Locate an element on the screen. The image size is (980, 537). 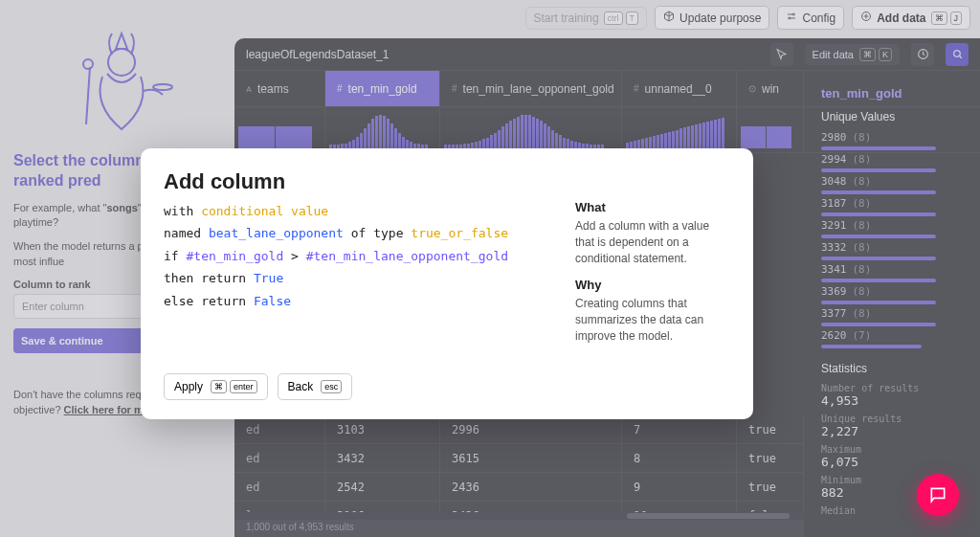
apply-button: Apply ⌘enter is located at coordinates (216, 387).